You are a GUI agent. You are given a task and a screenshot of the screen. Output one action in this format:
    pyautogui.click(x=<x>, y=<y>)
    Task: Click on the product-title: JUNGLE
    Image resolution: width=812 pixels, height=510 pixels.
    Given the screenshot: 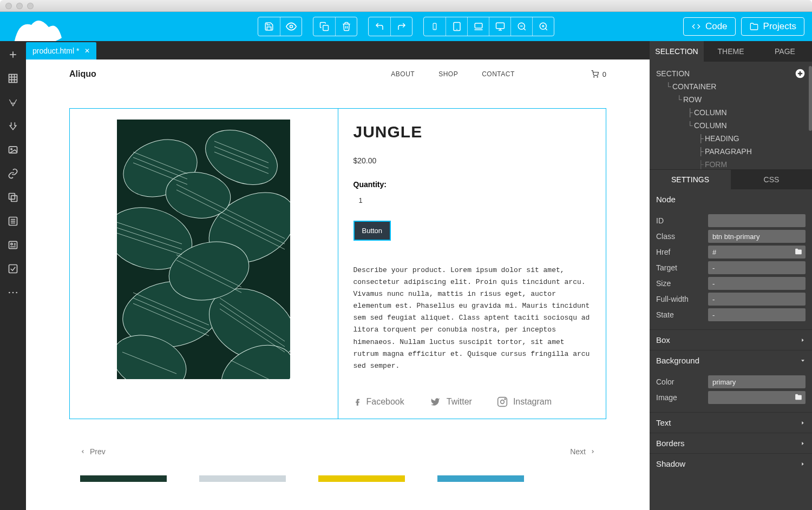 What is the action you would take?
    pyautogui.click(x=472, y=132)
    